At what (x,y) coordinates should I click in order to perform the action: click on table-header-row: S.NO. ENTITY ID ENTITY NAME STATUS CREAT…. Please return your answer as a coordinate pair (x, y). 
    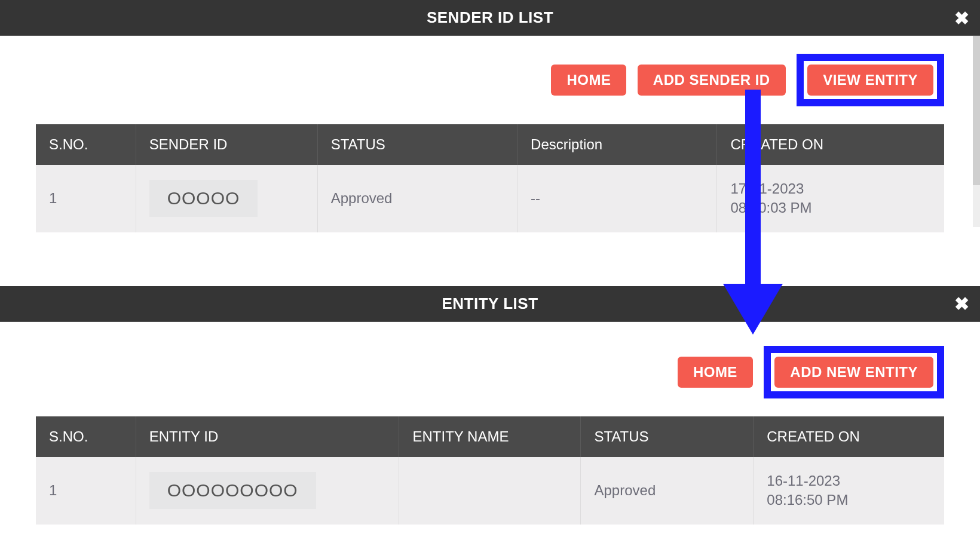
    Looking at the image, I should click on (490, 437).